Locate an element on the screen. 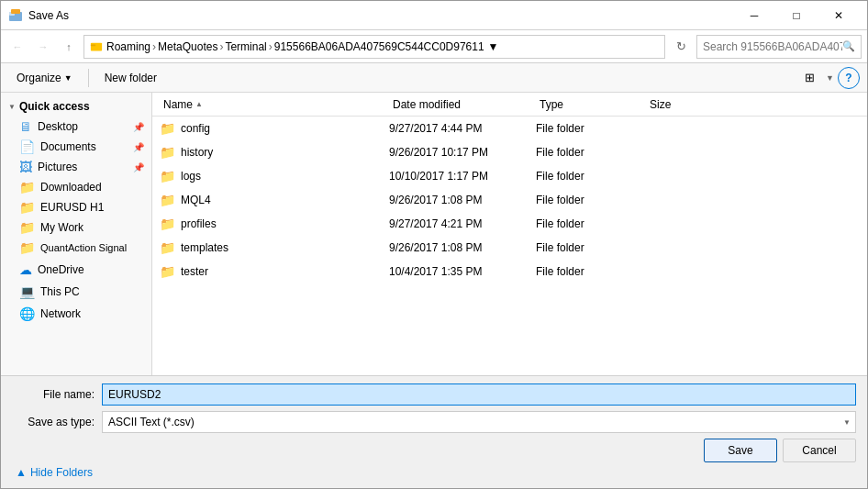 Image resolution: width=868 pixels, height=489 pixels. column-header-name: Name ▲ is located at coordinates (274, 105).